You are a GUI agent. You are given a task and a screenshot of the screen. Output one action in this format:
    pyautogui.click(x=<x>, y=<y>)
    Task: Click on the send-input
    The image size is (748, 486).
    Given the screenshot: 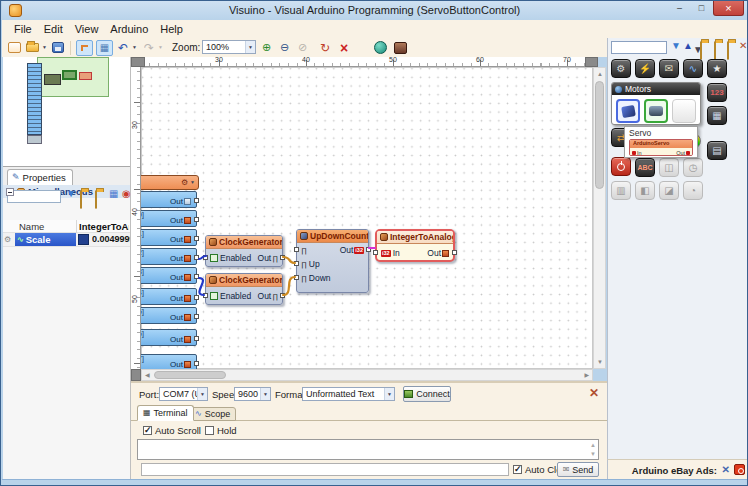 What is the action you would take?
    pyautogui.click(x=325, y=470)
    